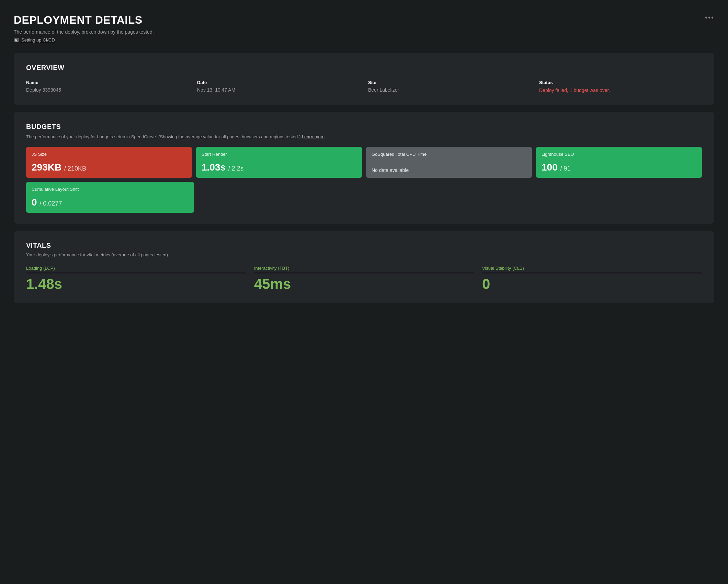 Image resolution: width=728 pixels, height=584 pixels. I want to click on overview-date-label: Date, so click(278, 82).